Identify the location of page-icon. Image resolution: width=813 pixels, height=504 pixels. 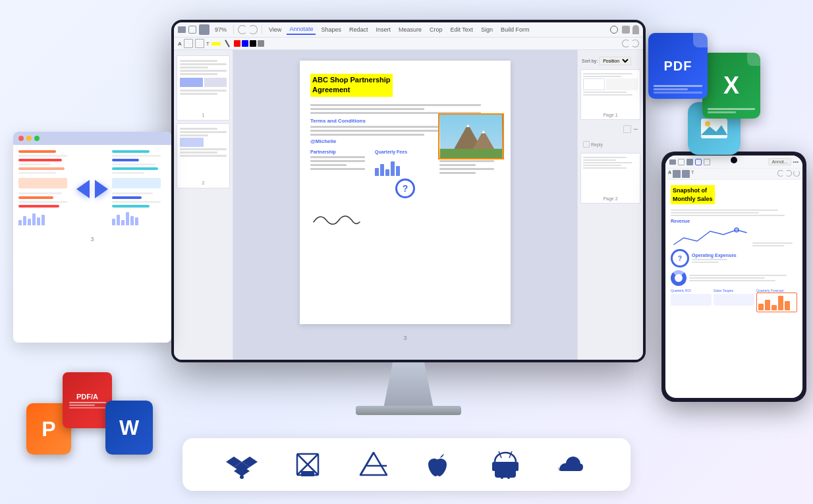
(192, 30).